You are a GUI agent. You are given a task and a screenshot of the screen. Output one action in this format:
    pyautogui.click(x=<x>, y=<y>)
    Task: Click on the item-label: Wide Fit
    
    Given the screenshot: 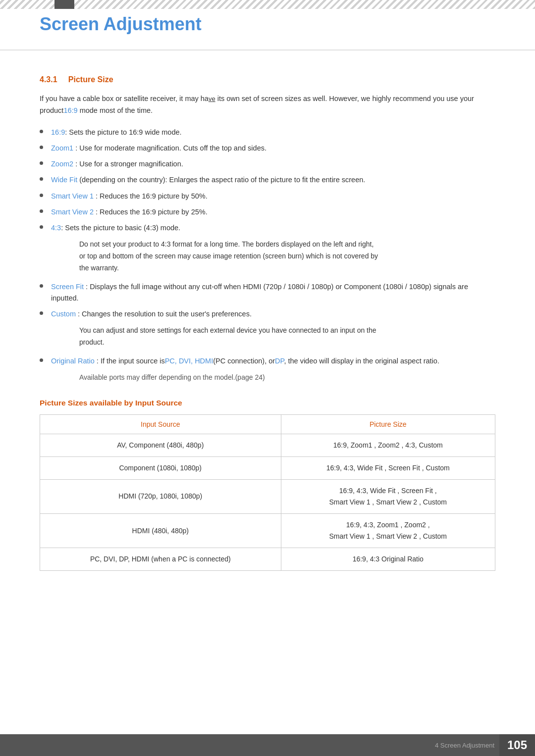 What is the action you would take?
    pyautogui.click(x=64, y=180)
    